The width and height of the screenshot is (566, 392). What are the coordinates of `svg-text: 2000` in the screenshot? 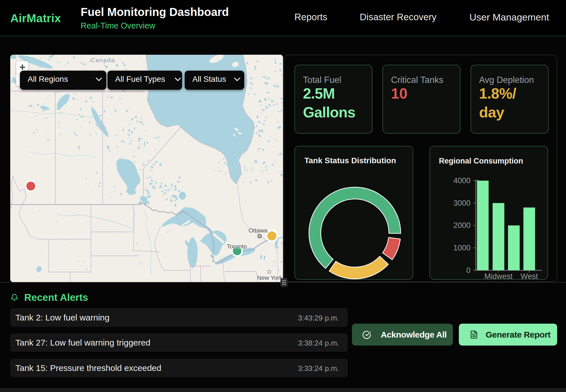 It's located at (462, 225).